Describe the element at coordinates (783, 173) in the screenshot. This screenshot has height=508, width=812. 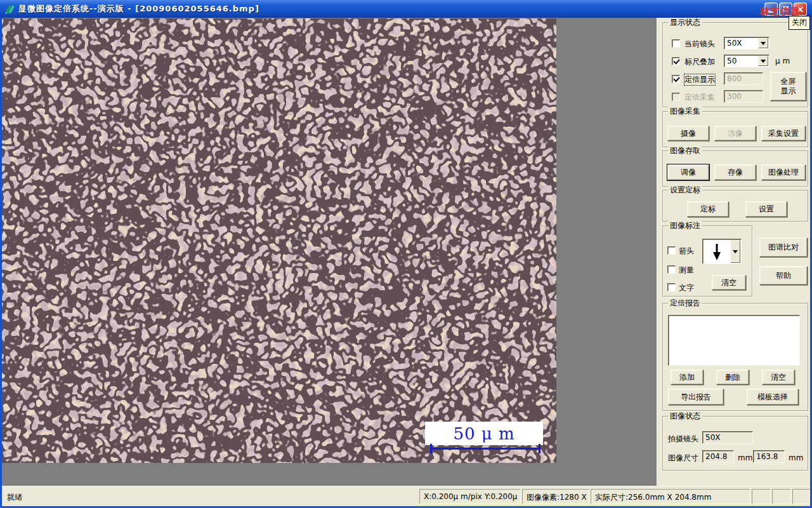
I see `image-processing-button: 图像处理` at that location.